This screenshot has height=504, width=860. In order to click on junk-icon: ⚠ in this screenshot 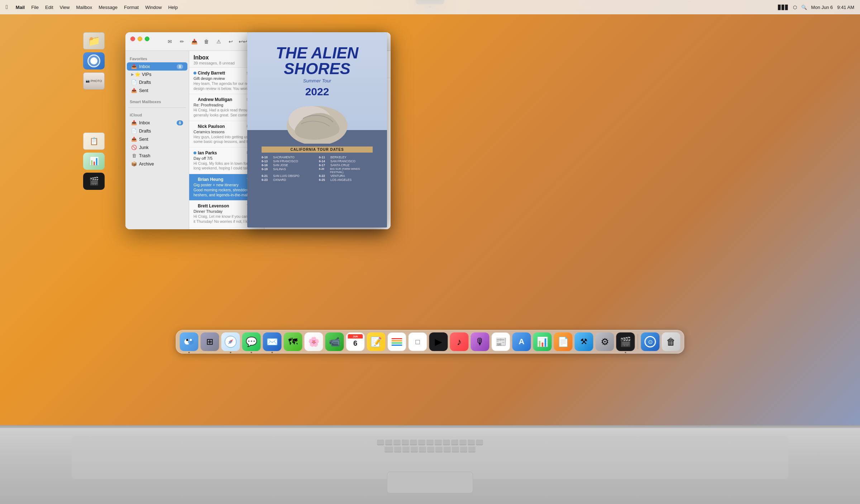, I will do `click(219, 42)`.